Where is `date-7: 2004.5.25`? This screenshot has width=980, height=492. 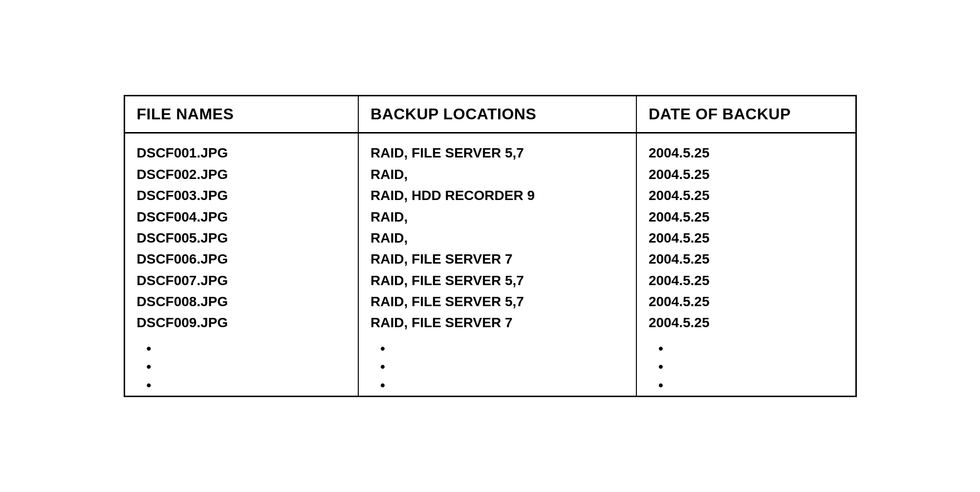
date-7: 2004.5.25 is located at coordinates (746, 281).